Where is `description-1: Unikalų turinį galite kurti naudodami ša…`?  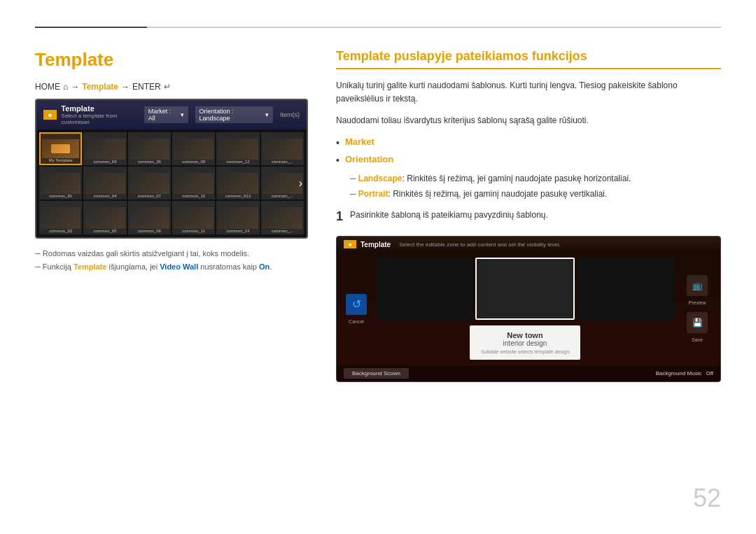 description-1: Unikalų turinį galite kurti naudodami ša… is located at coordinates (528, 92).